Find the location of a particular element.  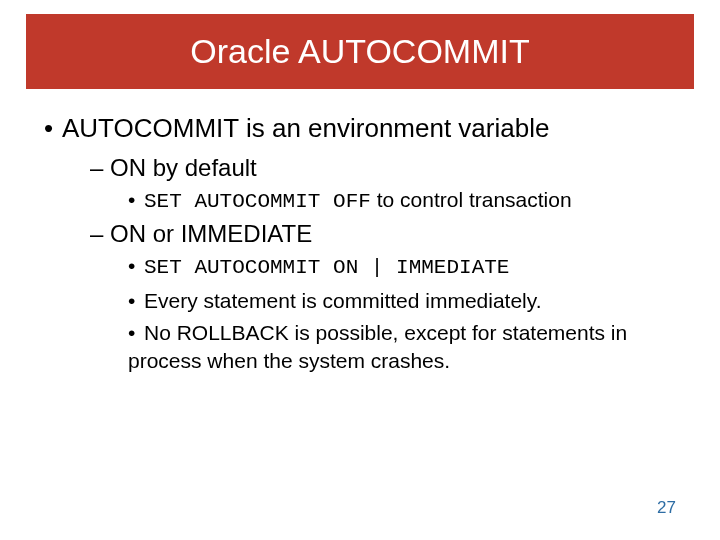

code-text: SET AUTOCOMMIT ON | IMMEDIATE is located at coordinates (326, 268).